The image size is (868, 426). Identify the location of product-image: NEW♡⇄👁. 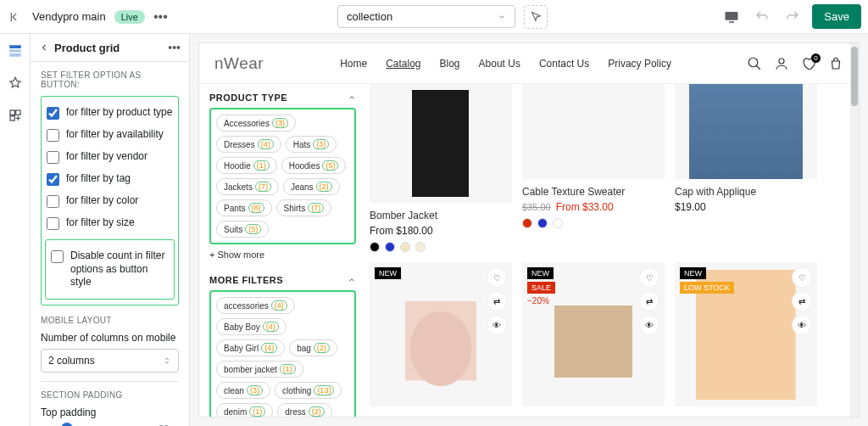
(441, 334).